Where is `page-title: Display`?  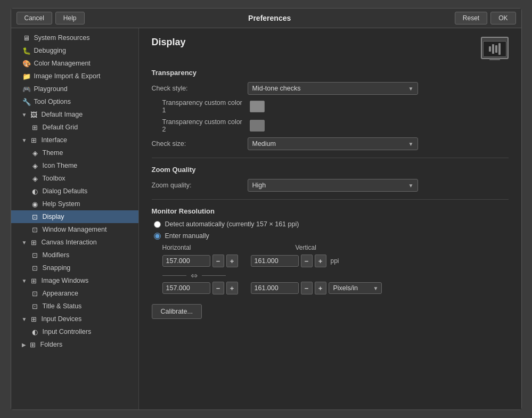
page-title: Display is located at coordinates (169, 43).